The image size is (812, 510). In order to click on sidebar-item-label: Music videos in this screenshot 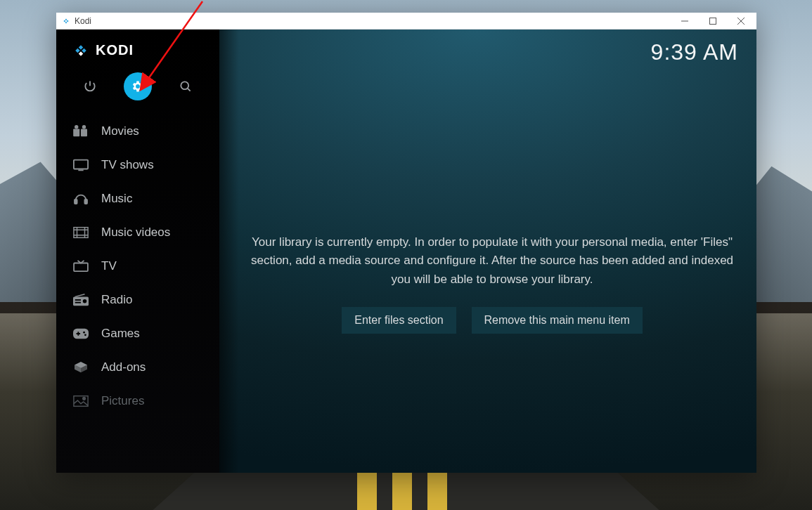, I will do `click(136, 233)`.